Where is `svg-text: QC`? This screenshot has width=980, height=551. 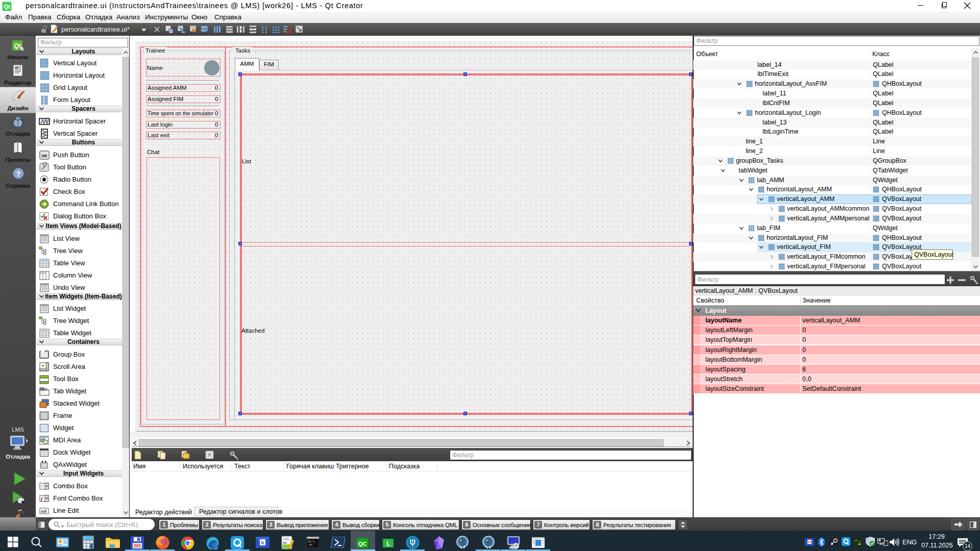 svg-text: QC is located at coordinates (362, 544).